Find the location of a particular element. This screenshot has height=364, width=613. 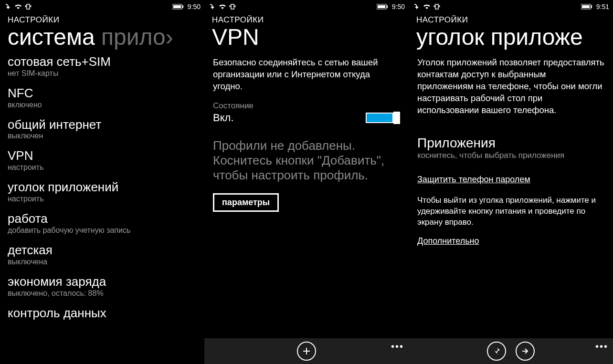

status-bar: 9:51 is located at coordinates (511, 7).